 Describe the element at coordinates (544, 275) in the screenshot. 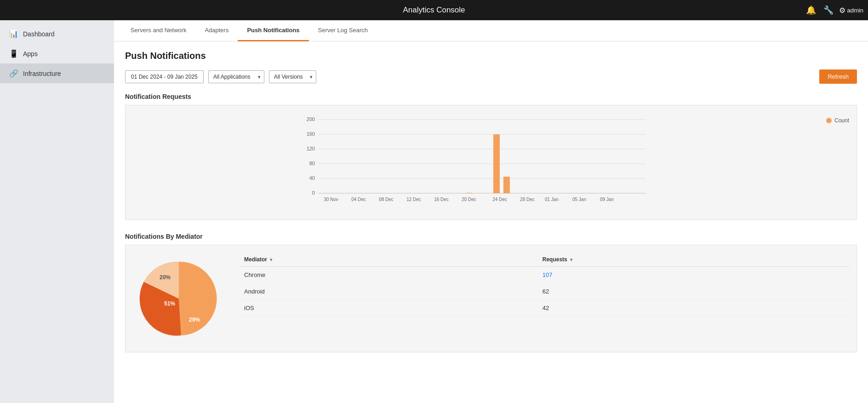

I see `table-row: Chrome 107` at that location.